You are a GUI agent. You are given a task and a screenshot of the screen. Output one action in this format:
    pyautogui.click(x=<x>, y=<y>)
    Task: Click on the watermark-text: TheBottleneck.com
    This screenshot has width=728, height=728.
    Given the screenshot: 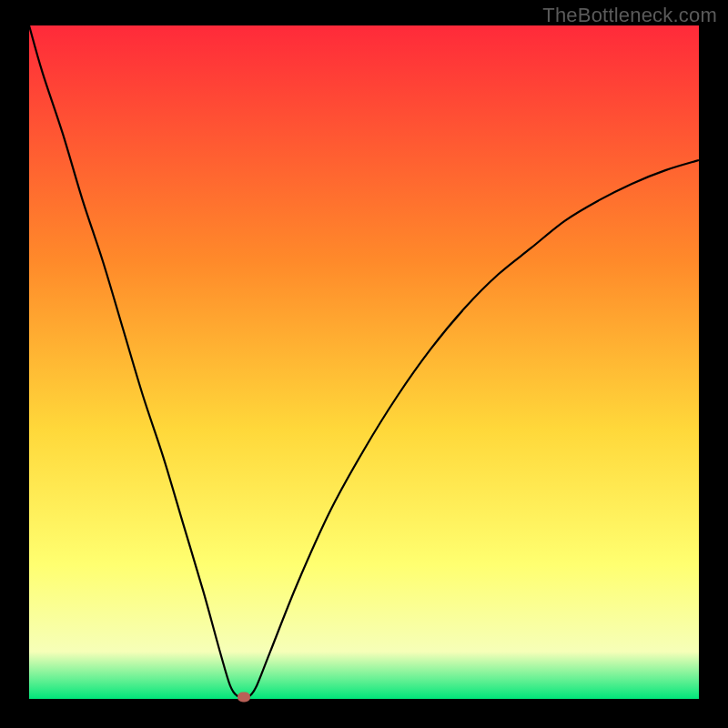 What is the action you would take?
    pyautogui.click(x=630, y=15)
    